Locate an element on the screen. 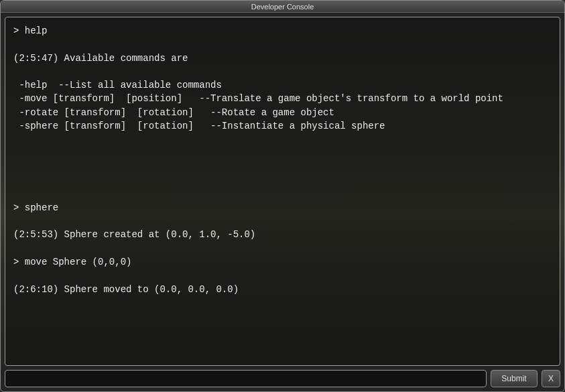 The height and width of the screenshot is (392, 565). titlebar: Developer Console is located at coordinates (283, 7).